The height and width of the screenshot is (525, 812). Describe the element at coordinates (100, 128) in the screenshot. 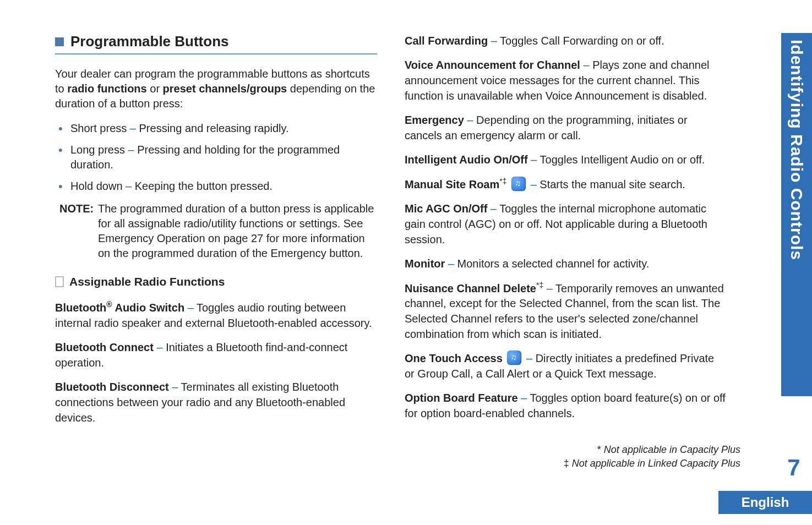

I see `text: Short press` at that location.